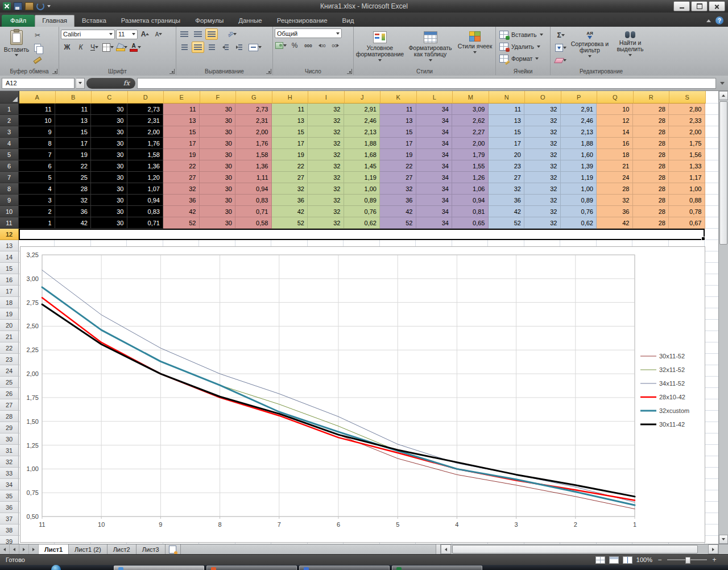 The image size is (728, 570). What do you see at coordinates (615, 132) in the screenshot?
I see `cell-Q3: 14` at bounding box center [615, 132].